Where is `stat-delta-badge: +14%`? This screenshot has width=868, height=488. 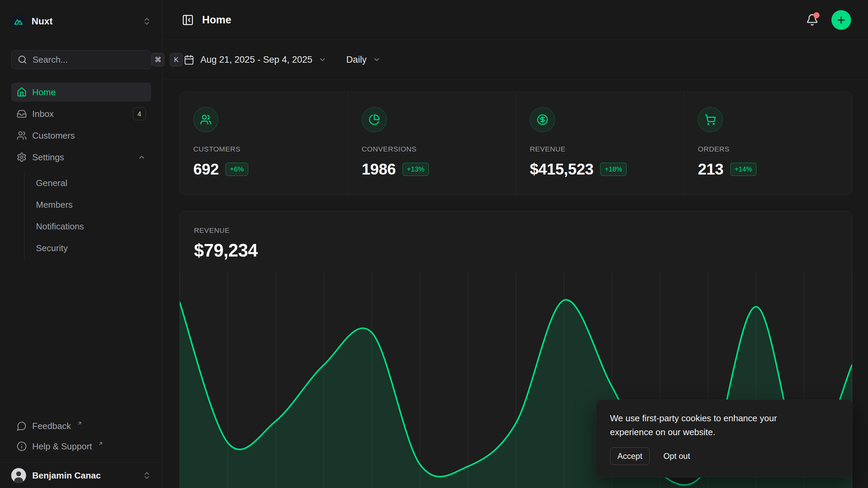 stat-delta-badge: +14% is located at coordinates (744, 169).